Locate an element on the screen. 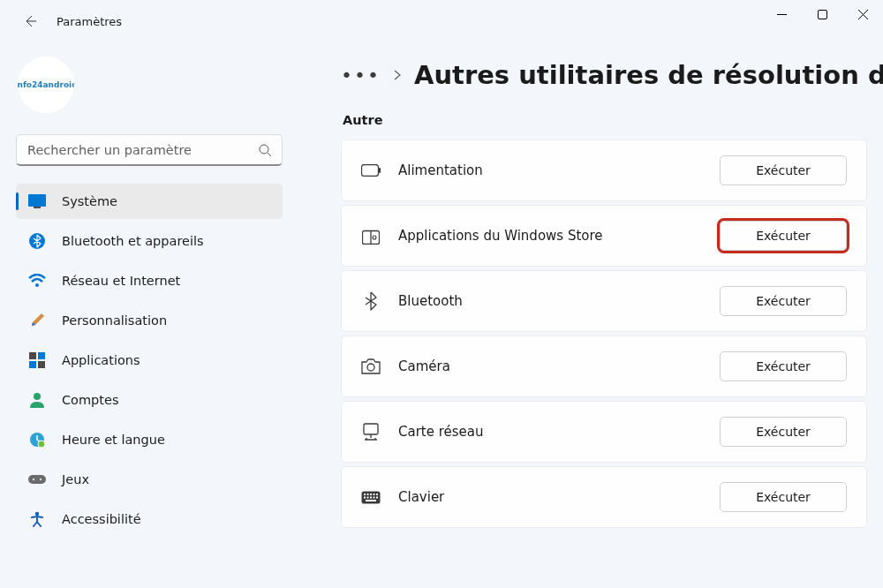  nav-item-label: Accessibilité is located at coordinates (102, 519).